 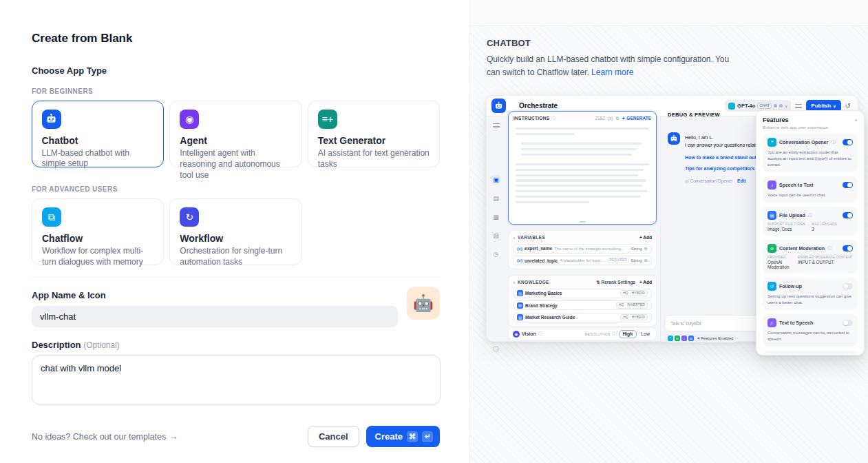 I want to click on preview-heading: CHATBOT, so click(x=669, y=43).